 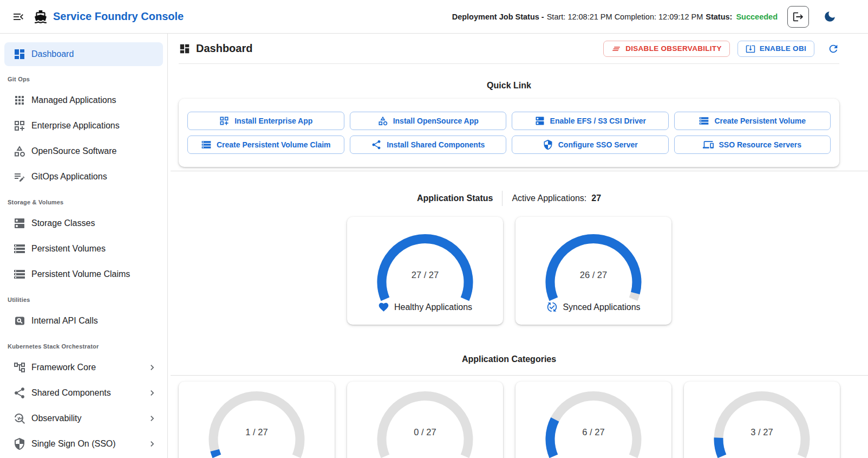 I want to click on disable-observability-button: DISABLE OBSERVABILITY, so click(x=667, y=49).